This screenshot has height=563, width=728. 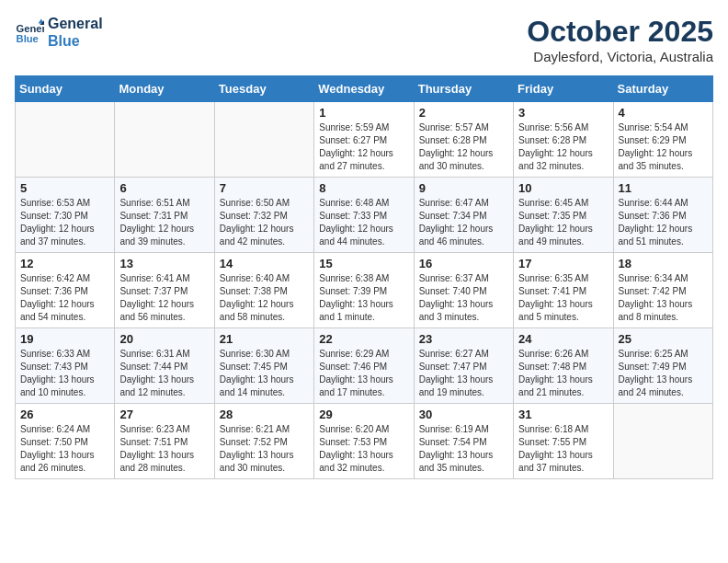 I want to click on day-number: 17, so click(x=563, y=263).